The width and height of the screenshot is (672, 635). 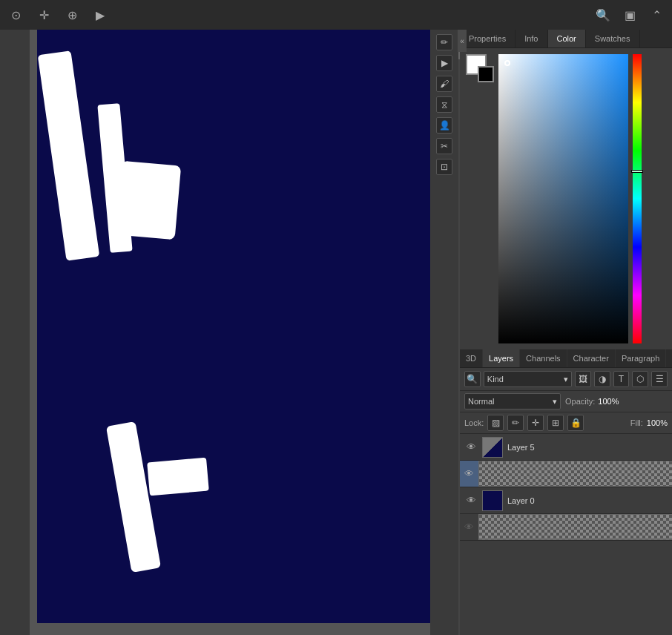 I want to click on blend-mode-select: Normal ▾, so click(x=513, y=401).